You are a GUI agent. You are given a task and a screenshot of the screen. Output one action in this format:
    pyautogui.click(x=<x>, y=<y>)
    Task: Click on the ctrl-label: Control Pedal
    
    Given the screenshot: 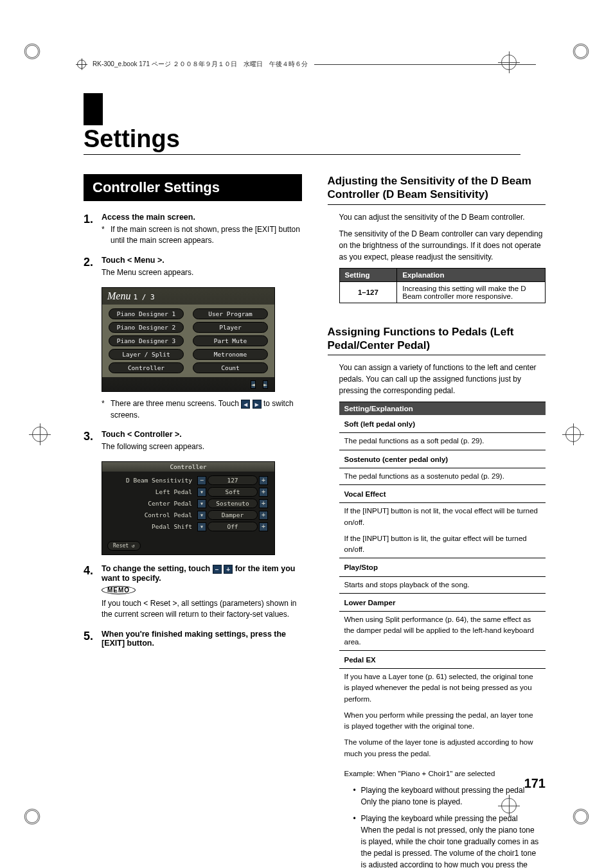 What is the action you would take?
    pyautogui.click(x=152, y=515)
    